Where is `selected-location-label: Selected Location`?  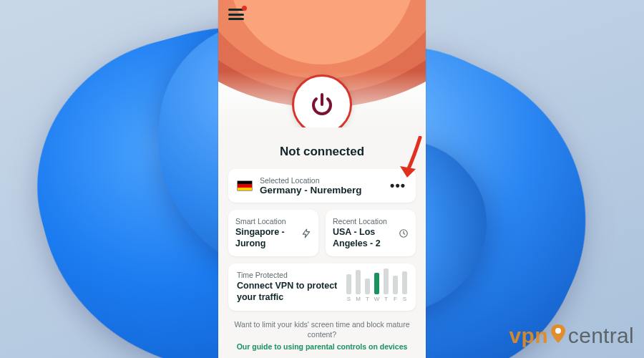
selected-location-label: Selected Location is located at coordinates (321, 180).